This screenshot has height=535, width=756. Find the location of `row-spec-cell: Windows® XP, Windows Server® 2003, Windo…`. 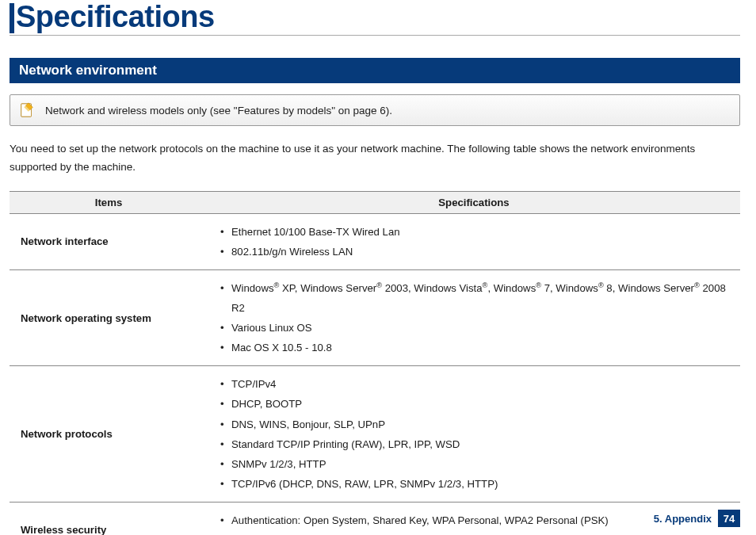

row-spec-cell: Windows® XP, Windows Server® 2003, Windo… is located at coordinates (474, 319).